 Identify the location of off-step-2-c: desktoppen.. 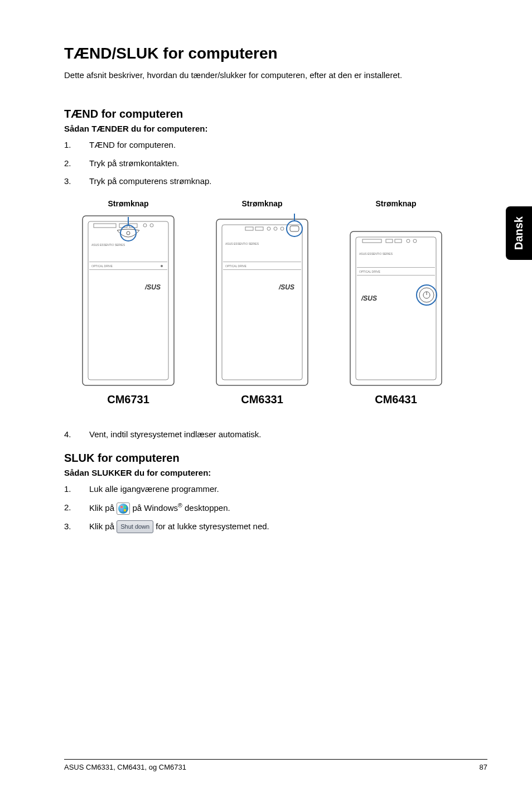
(206, 508).